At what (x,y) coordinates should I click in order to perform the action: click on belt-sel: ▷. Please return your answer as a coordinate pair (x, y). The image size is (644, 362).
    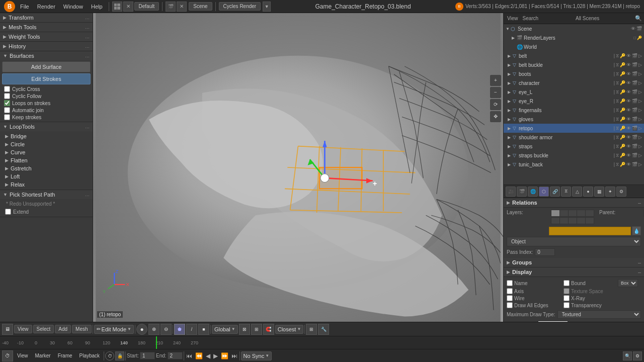
    Looking at the image, I should click on (640, 56).